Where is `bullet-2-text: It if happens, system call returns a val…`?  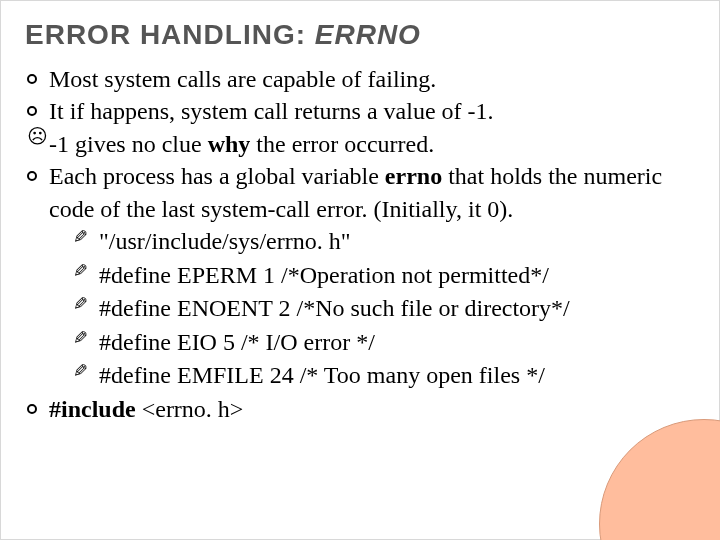 bullet-2-text: It if happens, system call returns a val… is located at coordinates (272, 111).